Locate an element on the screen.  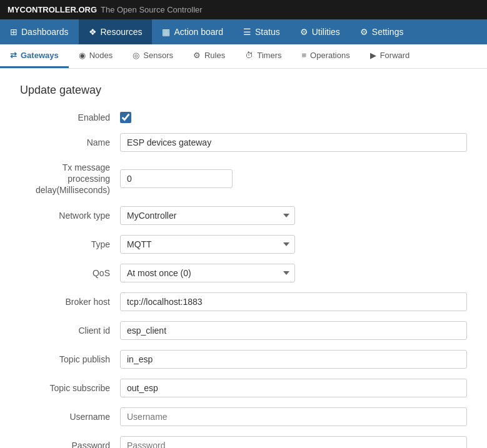
timers-tab-icon: ⏱ is located at coordinates (249, 55).